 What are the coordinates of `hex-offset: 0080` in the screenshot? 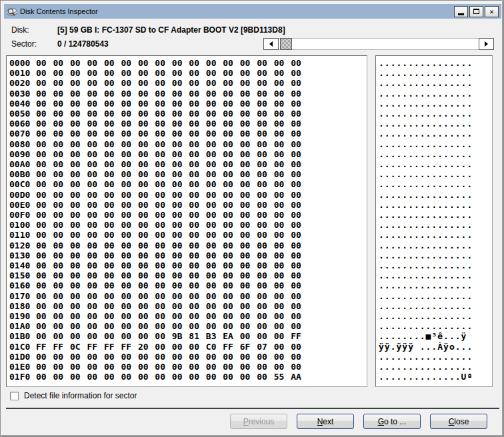 It's located at (23, 144).